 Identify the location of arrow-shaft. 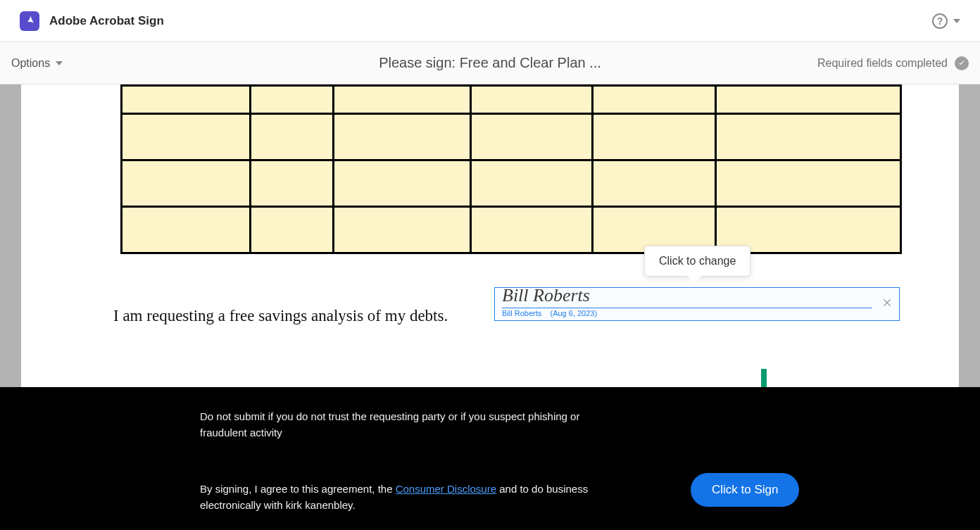
(764, 378).